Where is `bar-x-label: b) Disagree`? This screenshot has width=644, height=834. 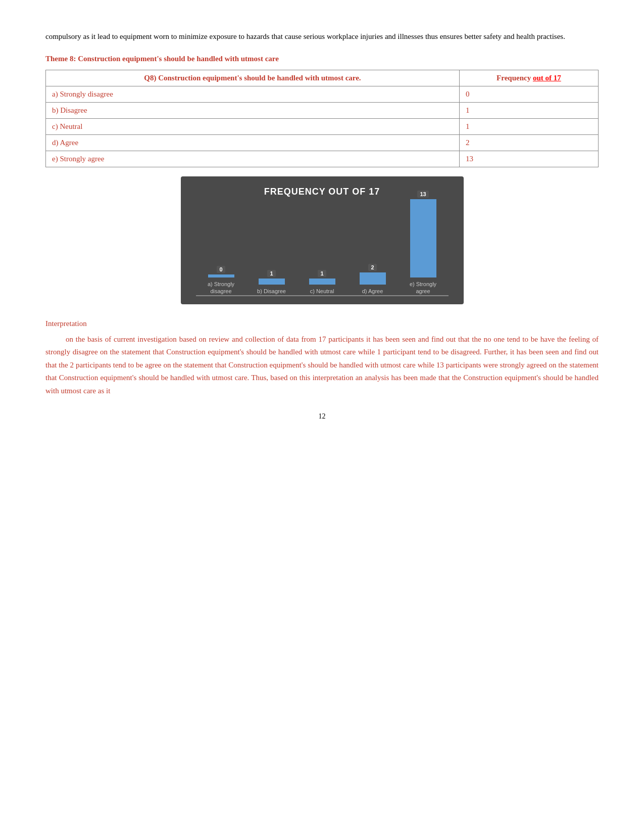 bar-x-label: b) Disagree is located at coordinates (272, 291).